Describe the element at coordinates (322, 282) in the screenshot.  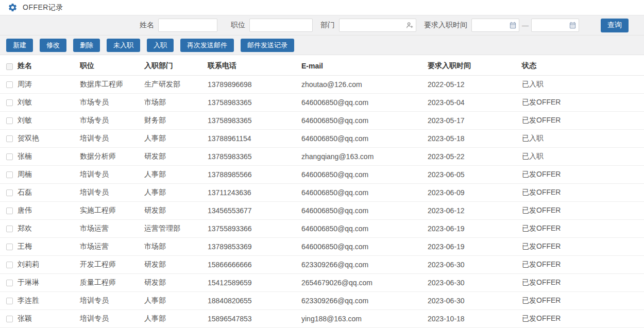
I see `table-row: 于琳琳质量工程师研发部154125896592654679026@qq.com2…` at that location.